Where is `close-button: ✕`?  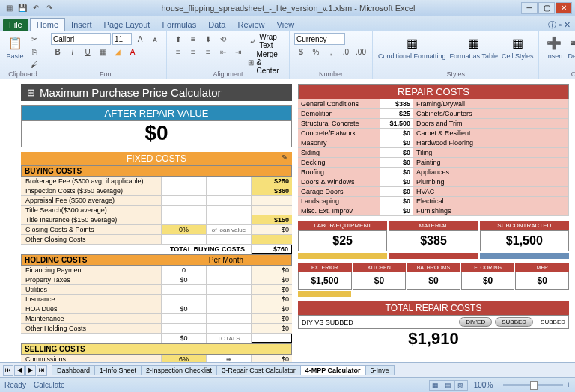 close-button: ✕ is located at coordinates (564, 8).